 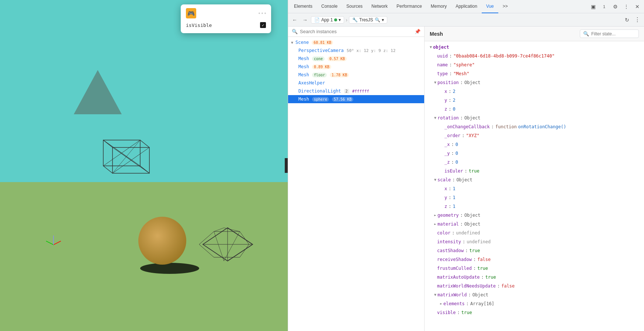 I want to click on prop-val-intensity: undefined, so click(x=479, y=242).